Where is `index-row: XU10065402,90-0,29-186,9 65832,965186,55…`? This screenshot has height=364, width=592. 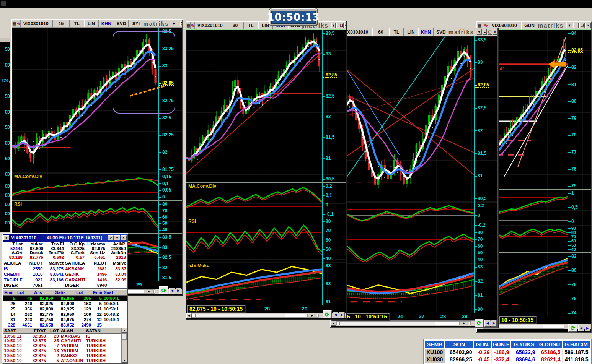
index-row: XU10065402,90-0,29-186,9 65832,965186,55… is located at coordinates (507, 352).